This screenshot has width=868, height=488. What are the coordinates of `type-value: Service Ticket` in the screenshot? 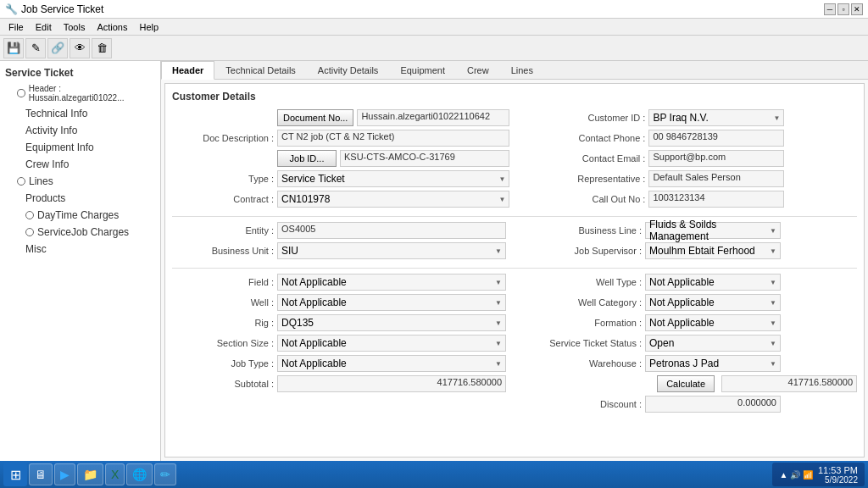 It's located at (314, 179).